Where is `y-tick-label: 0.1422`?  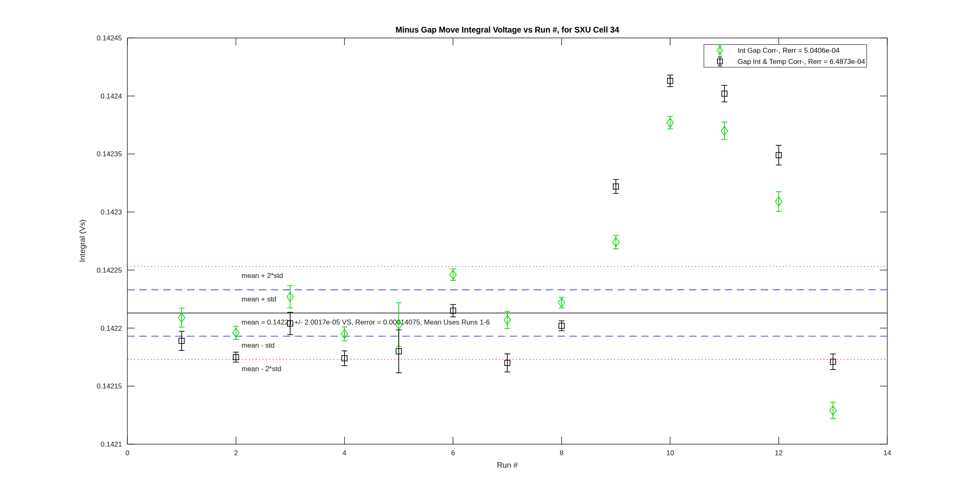 y-tick-label: 0.1422 is located at coordinates (111, 328).